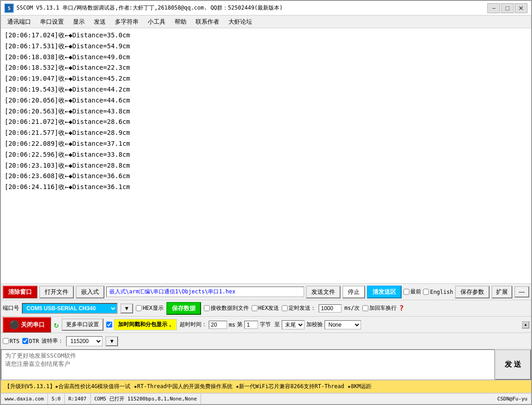 This screenshot has width=532, height=405. I want to click on window-title: SSCOM V5.13.1 串口/网络数据调试器,作者:大虾丁丁,2618058…, so click(252, 8).